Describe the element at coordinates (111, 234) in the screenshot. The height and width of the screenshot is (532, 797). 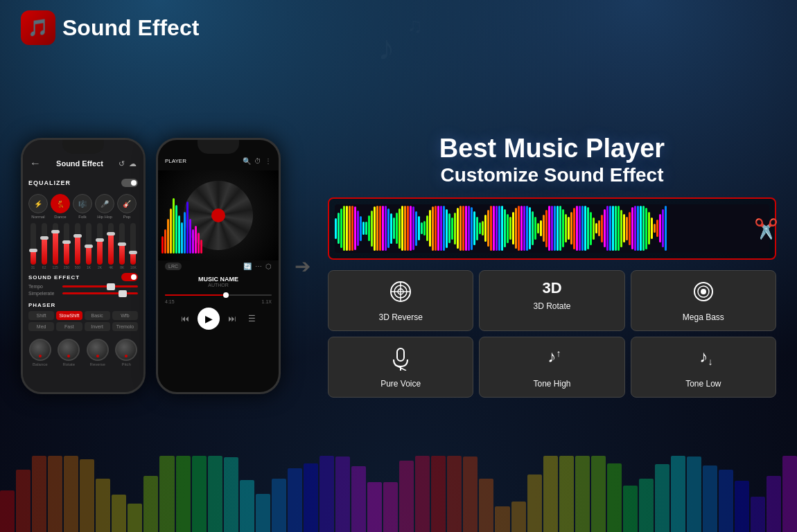
I see `eq-handle-4K` at that location.